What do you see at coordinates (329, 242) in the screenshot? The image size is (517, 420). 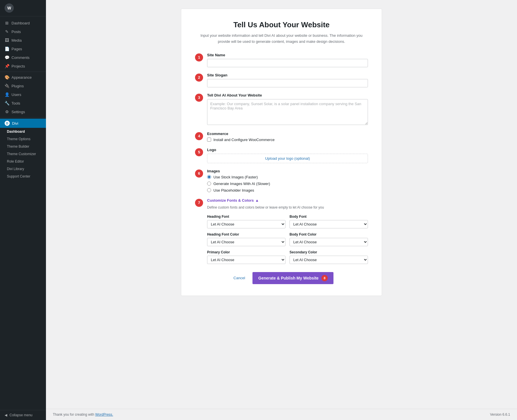 I see `body-font-color-select: Let AI Choose` at bounding box center [329, 242].